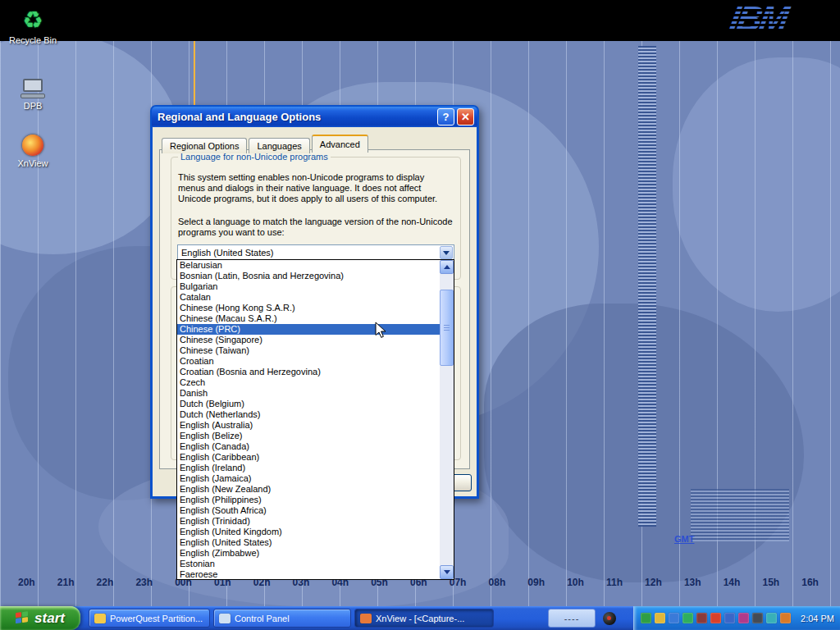 This screenshot has height=630, width=840. I want to click on close-button: ✕, so click(466, 116).